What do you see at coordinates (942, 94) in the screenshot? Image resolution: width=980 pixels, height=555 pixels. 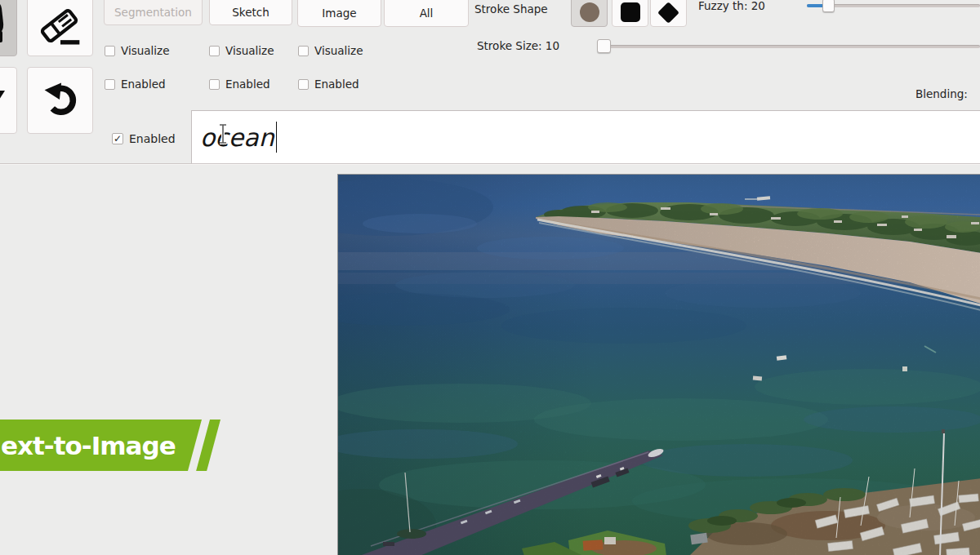 I see `blending-label: Blending:` at bounding box center [942, 94].